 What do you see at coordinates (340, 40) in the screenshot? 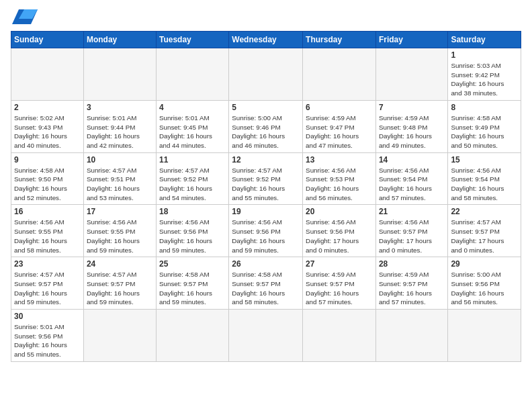
I see `header-day: Thursday` at bounding box center [340, 40].